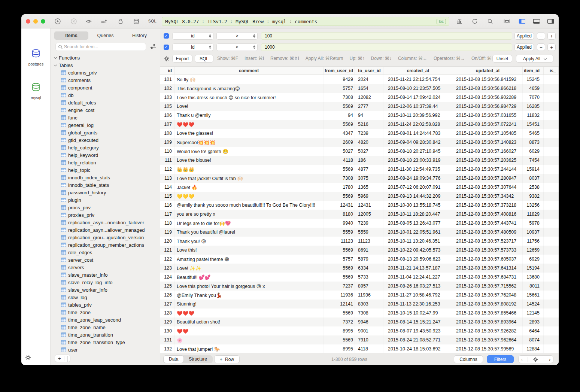 The width and height of the screenshot is (580, 392). What do you see at coordinates (106, 125) in the screenshot?
I see `sidebar-item-general_log: general_log` at bounding box center [106, 125].